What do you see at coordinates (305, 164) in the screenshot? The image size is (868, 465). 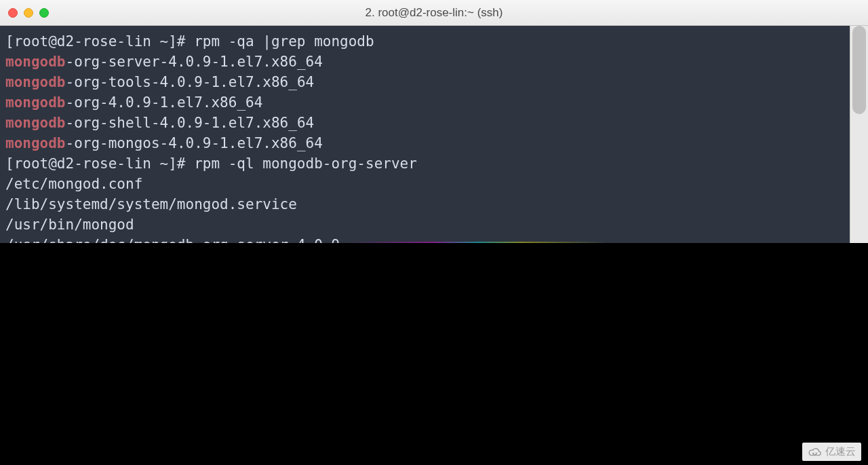 I see `command-text: rpm -ql mongodb-org-server` at bounding box center [305, 164].